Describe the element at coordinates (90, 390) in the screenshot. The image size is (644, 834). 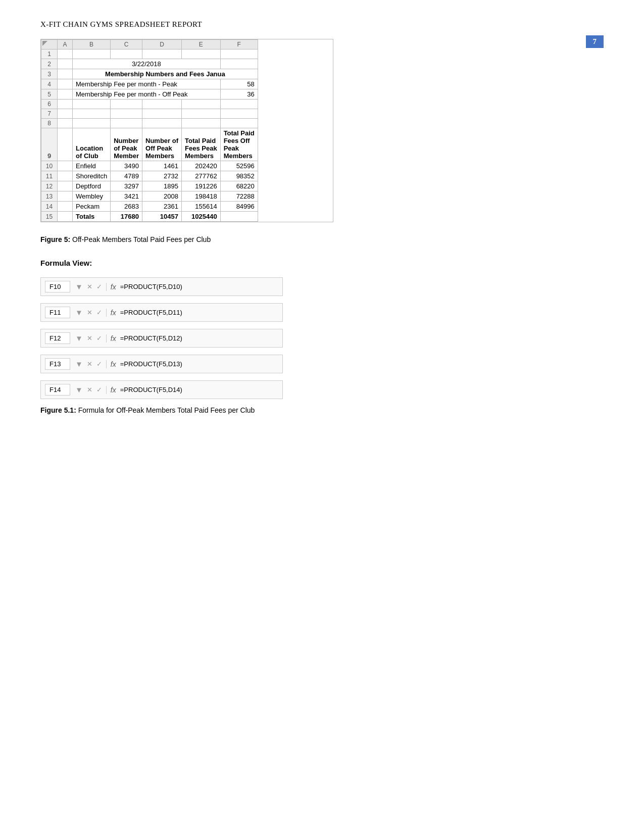
I see `formula-x-icon-5: ✕` at that location.